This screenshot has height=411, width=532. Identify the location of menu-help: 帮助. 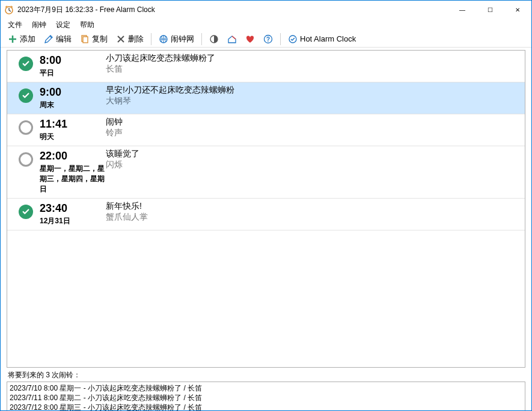
(87, 25).